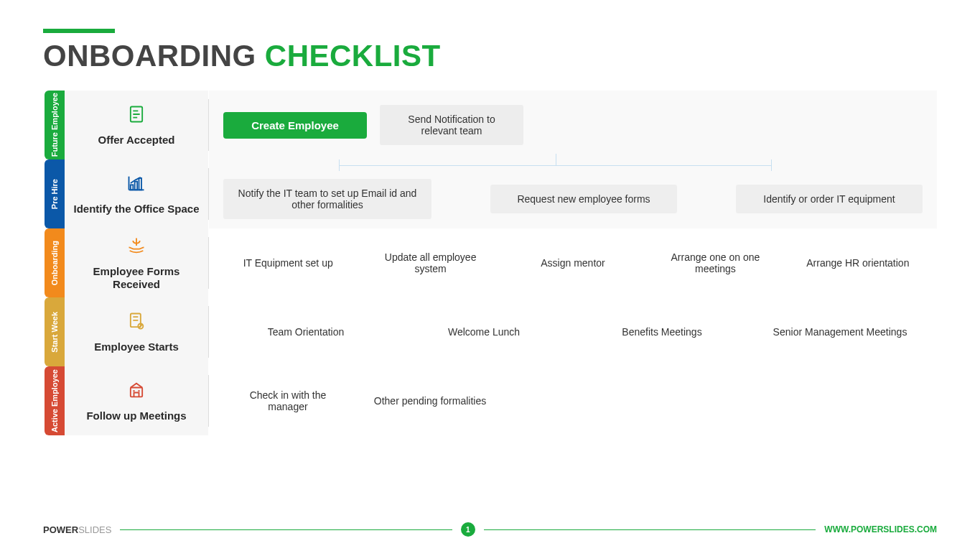 The height and width of the screenshot is (551, 980). Describe the element at coordinates (430, 401) in the screenshot. I see `task-text: Other pending formalities` at that location.